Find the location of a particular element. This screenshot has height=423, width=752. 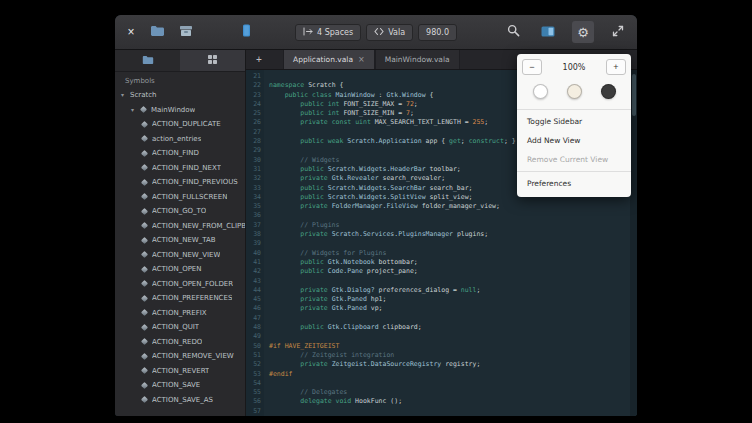

code-line: 47 is located at coordinates (442, 318).